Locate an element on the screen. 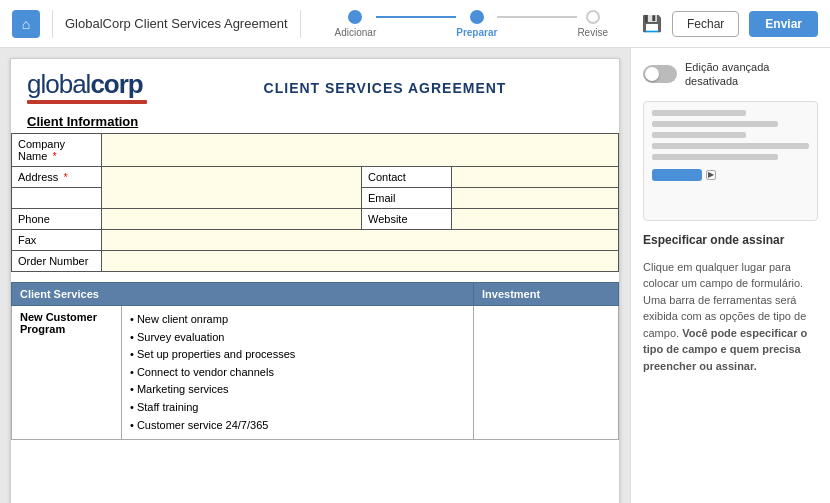 Image resolution: width=830 pixels, height=503 pixels. step-label-adicionar: Adicionar is located at coordinates (356, 32).